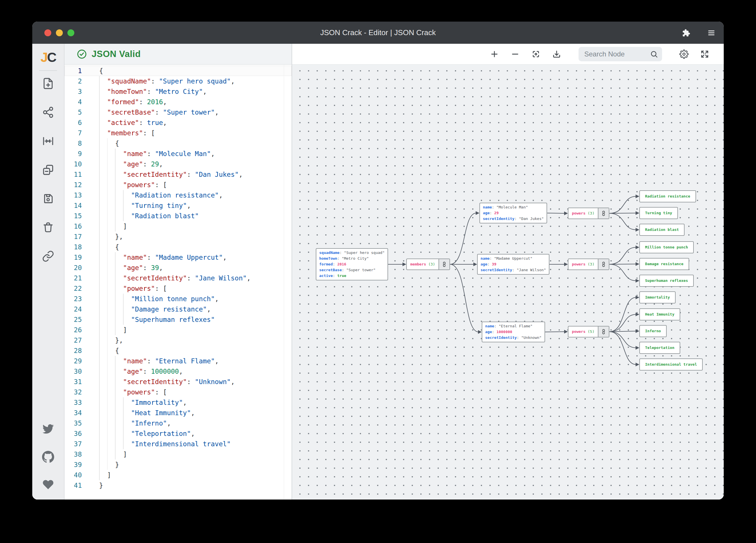 This screenshot has height=543, width=756. Describe the element at coordinates (178, 133) in the screenshot. I see `code-line: 7 "members": [` at that location.